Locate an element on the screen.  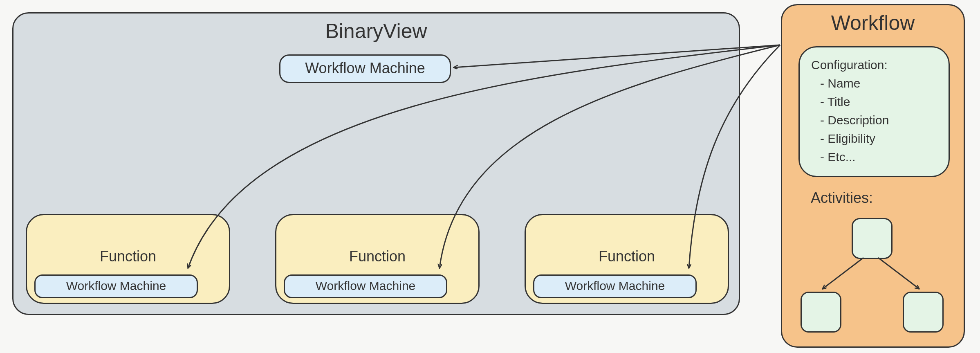
binaryview-workflow-machine-label: Workflow Machine is located at coordinates (365, 68).